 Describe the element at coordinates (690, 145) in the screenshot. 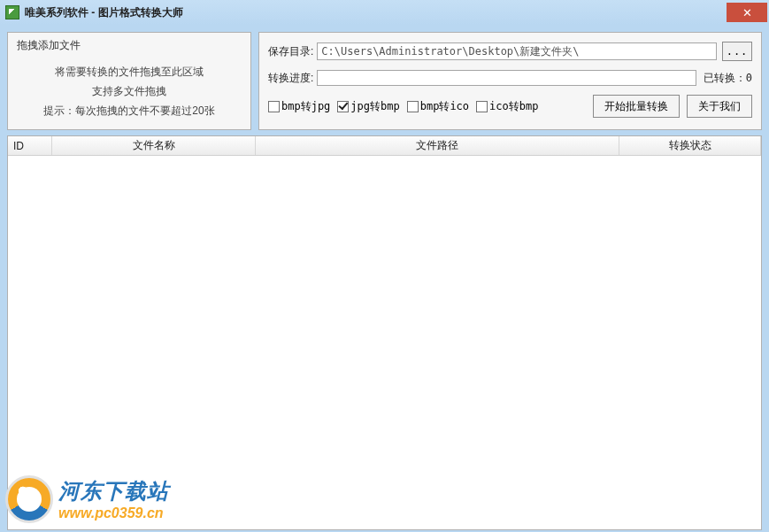

I see `col-status: 转换状态` at that location.